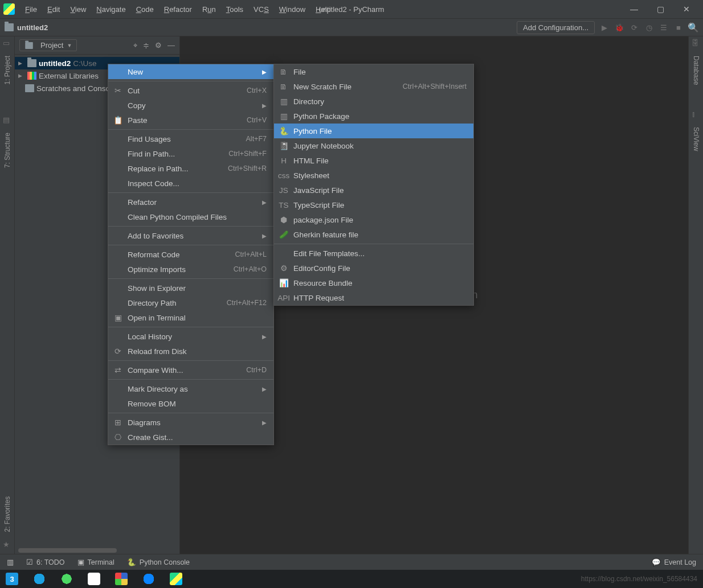 The width and height of the screenshot is (703, 588). What do you see at coordinates (604, 27) in the screenshot?
I see `run-icon: ▶` at bounding box center [604, 27].